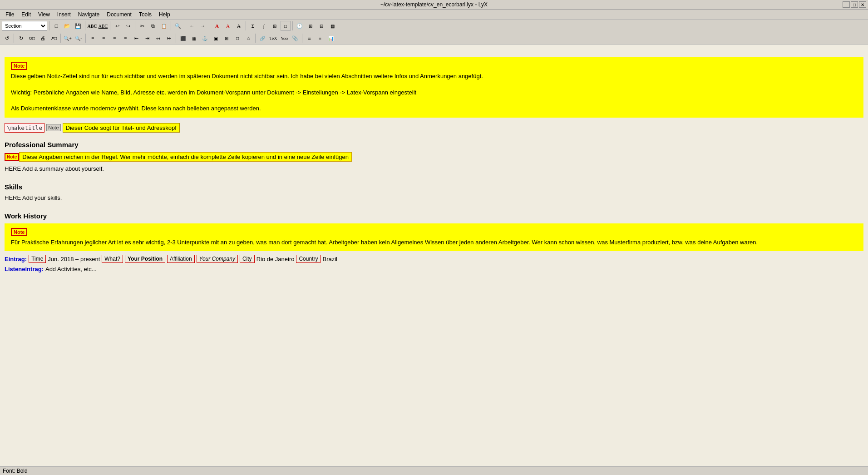  What do you see at coordinates (434, 93) in the screenshot?
I see `note-text-1-line2: Wichtig: Persönliche Angaben wie Name, B…` at bounding box center [434, 93].